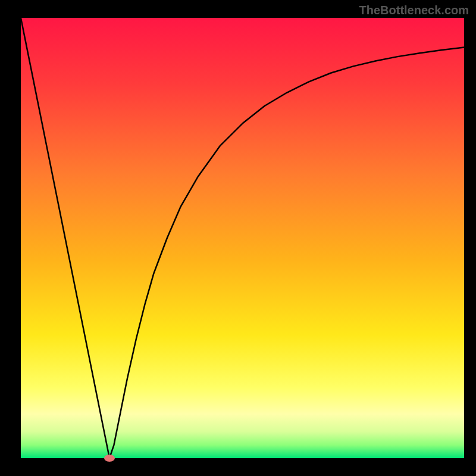 The width and height of the screenshot is (476, 476). What do you see at coordinates (414, 11) in the screenshot?
I see `watermark-text: TheBottleneck.com` at bounding box center [414, 11].